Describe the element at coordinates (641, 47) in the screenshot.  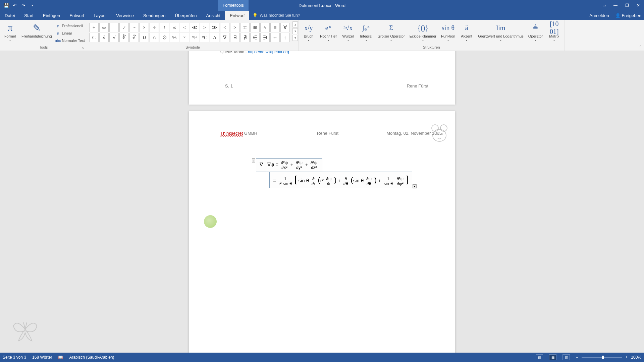
I see `collapse-ribbon-icon: ⌃` at that location.